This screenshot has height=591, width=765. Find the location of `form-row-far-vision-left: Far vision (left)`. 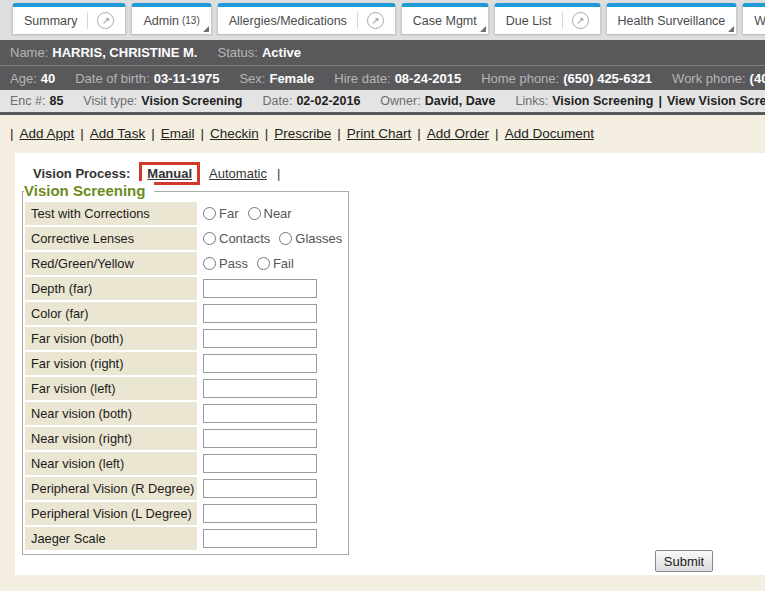

form-row-far-vision-left: Far vision (left) is located at coordinates (186, 388).